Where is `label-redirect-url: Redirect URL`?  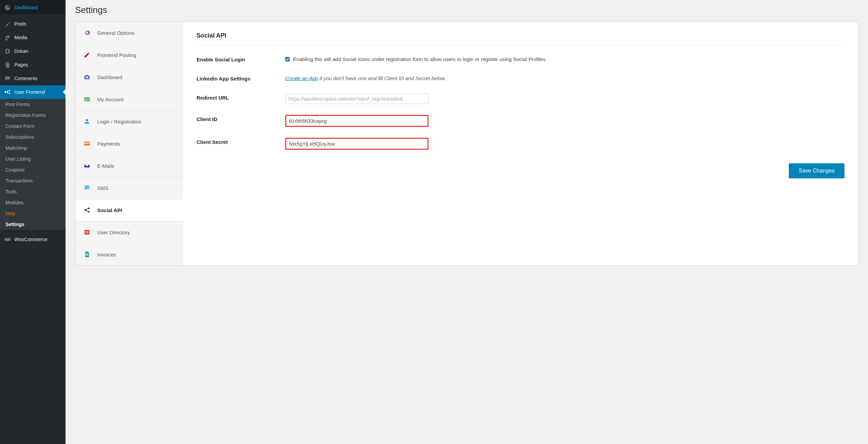
label-redirect-url: Redirect URL is located at coordinates (241, 97).